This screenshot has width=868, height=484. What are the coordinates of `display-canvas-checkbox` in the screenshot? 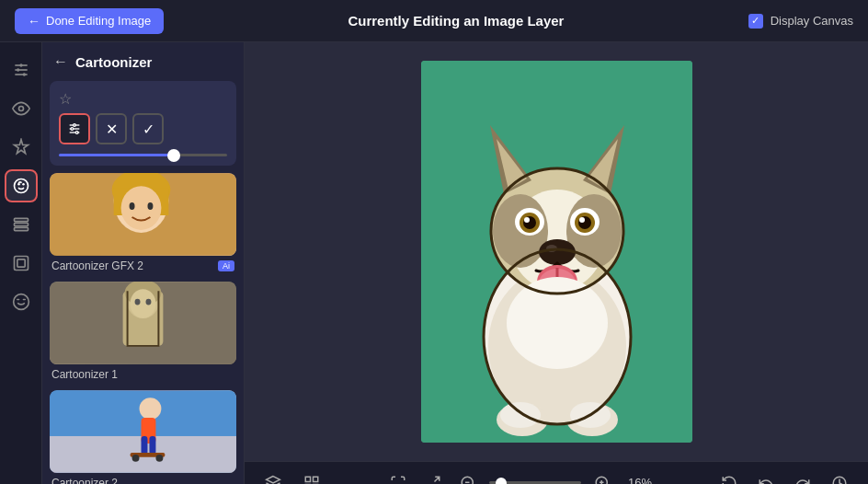 It's located at (756, 21).